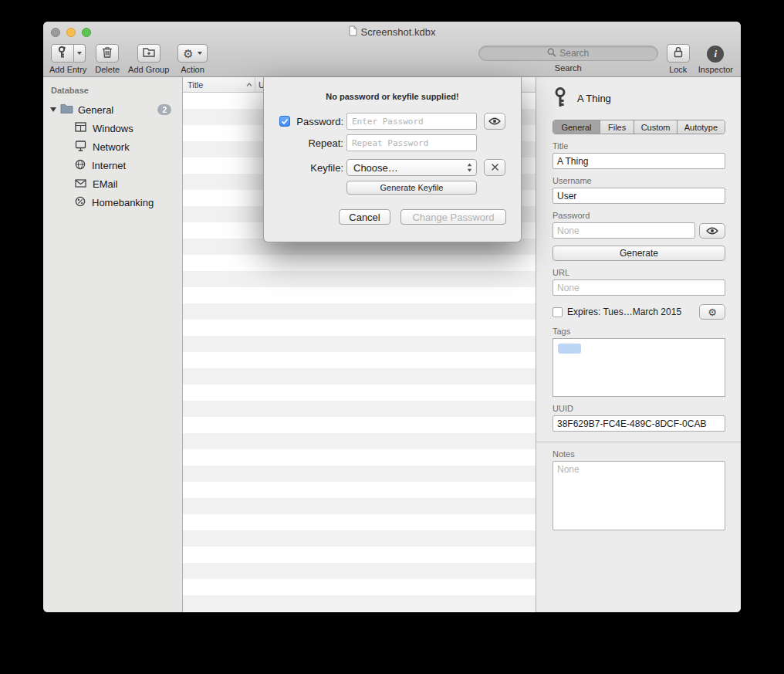 The height and width of the screenshot is (674, 784). I want to click on tab-files: Files, so click(617, 127).